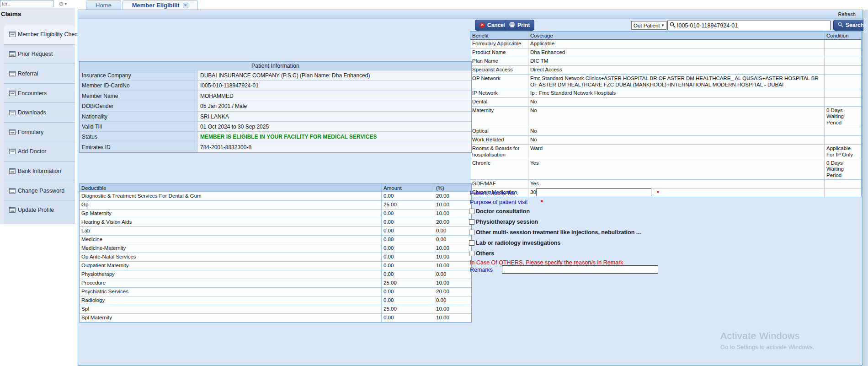 The height and width of the screenshot is (366, 868). I want to click on table-row: Chronic Medication 30 Days, so click(666, 193).